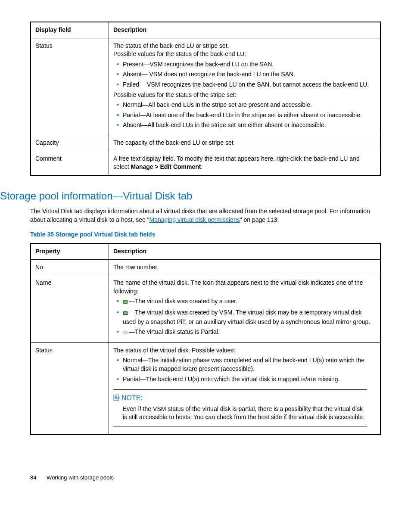 This screenshot has height=532, width=411. What do you see at coordinates (195, 220) in the screenshot?
I see `link-managing-vdisk-permissions: Managing virtual disk permissions` at bounding box center [195, 220].